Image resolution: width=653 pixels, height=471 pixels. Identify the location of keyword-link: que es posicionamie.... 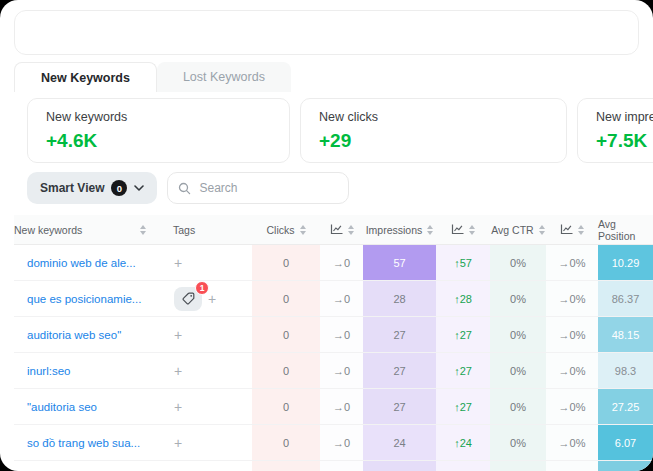
(87, 298).